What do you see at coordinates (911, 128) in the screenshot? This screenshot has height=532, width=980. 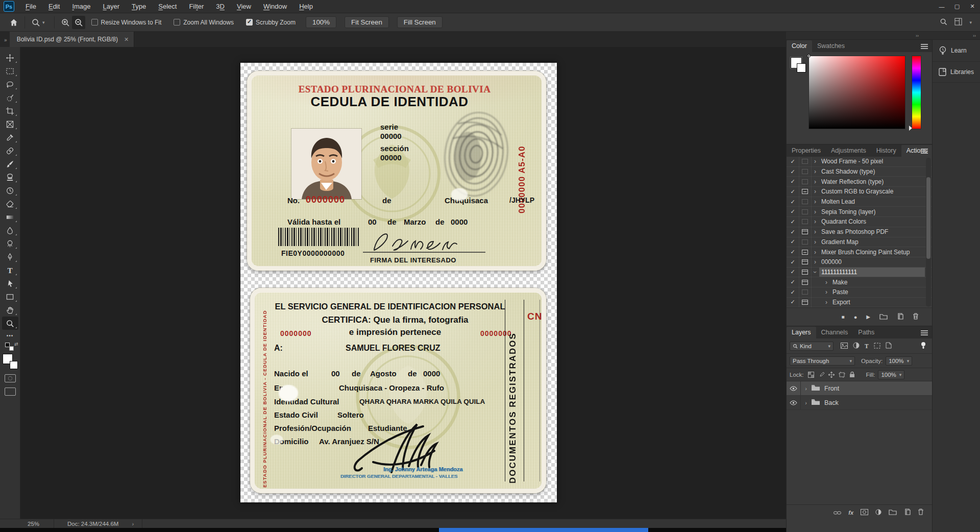 I see `hue-slider-arrow` at bounding box center [911, 128].